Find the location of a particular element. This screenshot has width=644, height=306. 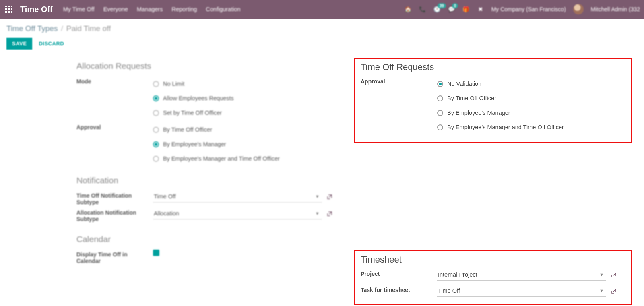

clock-badge: 39 is located at coordinates (442, 6).